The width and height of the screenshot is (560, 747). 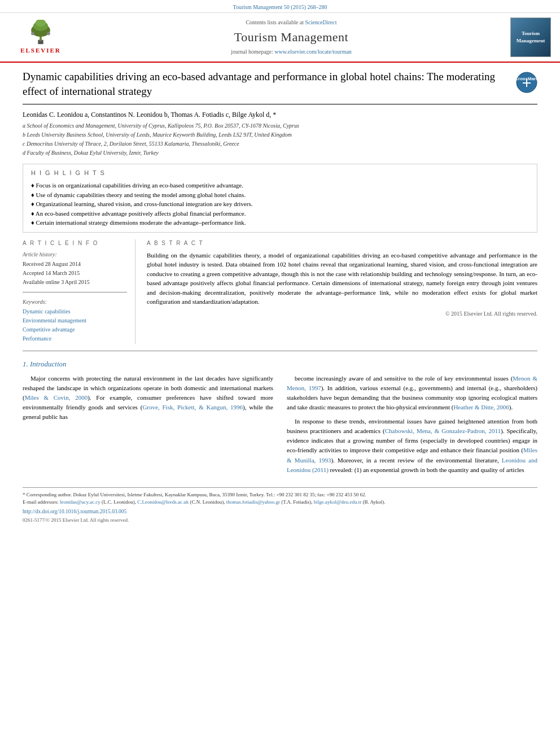 I want to click on article-history-title: Article history:, so click(x=75, y=255).